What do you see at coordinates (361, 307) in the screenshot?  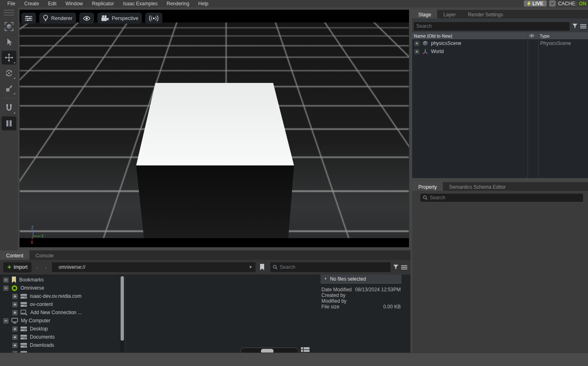 I see `detail-file-size: File size 0.00 KB` at bounding box center [361, 307].